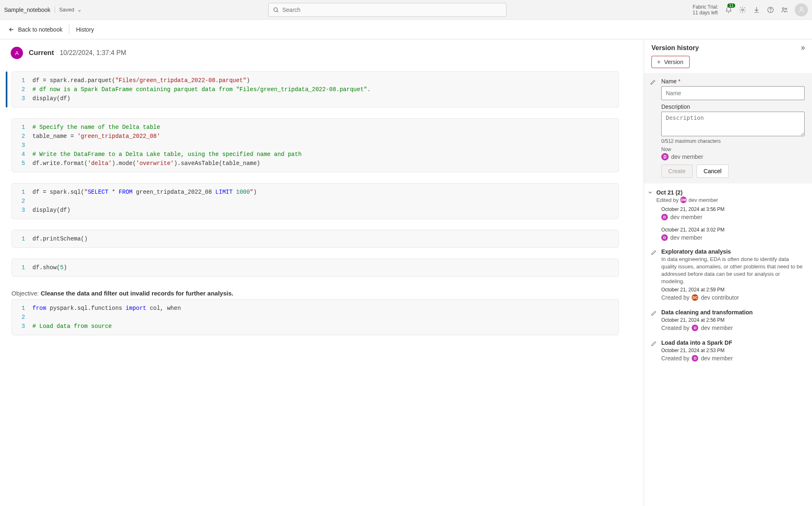  Describe the element at coordinates (729, 10) in the screenshot. I see `notifications-button: 11` at that location.